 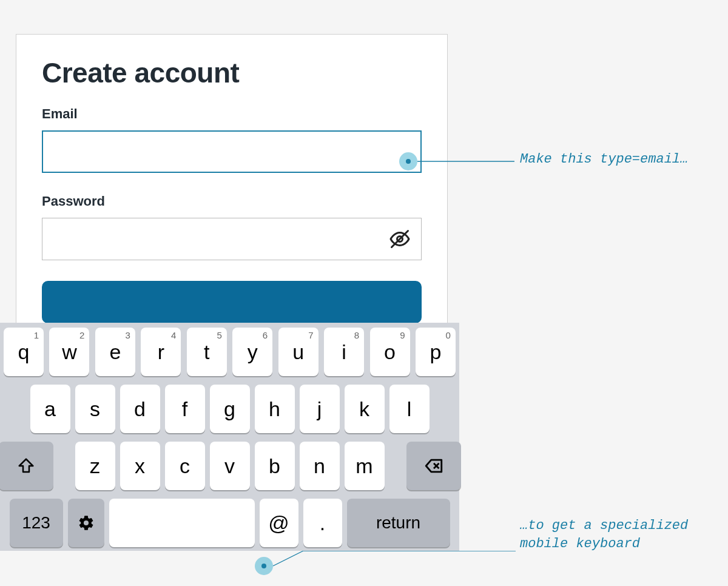 I want to click on key-y: 6y, so click(x=252, y=352).